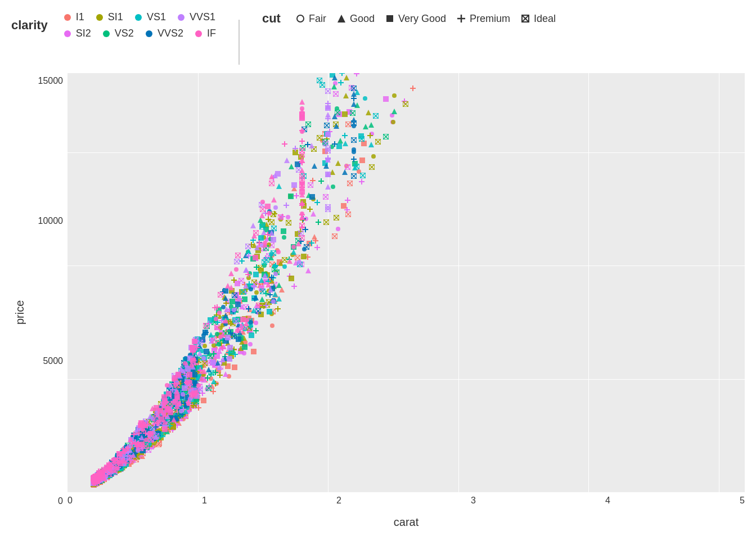  I want to click on svg-marker-1972, so click(211, 335).